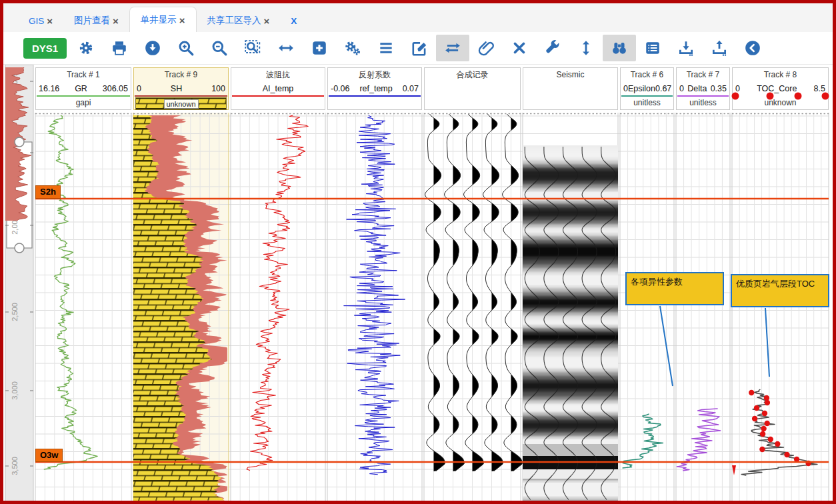 Image resolution: width=836 pixels, height=504 pixels. I want to click on tab-image-view: 图片查看 ×, so click(96, 21).